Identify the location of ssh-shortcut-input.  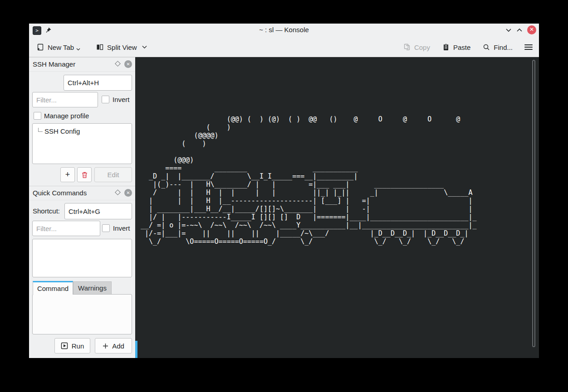
(98, 82).